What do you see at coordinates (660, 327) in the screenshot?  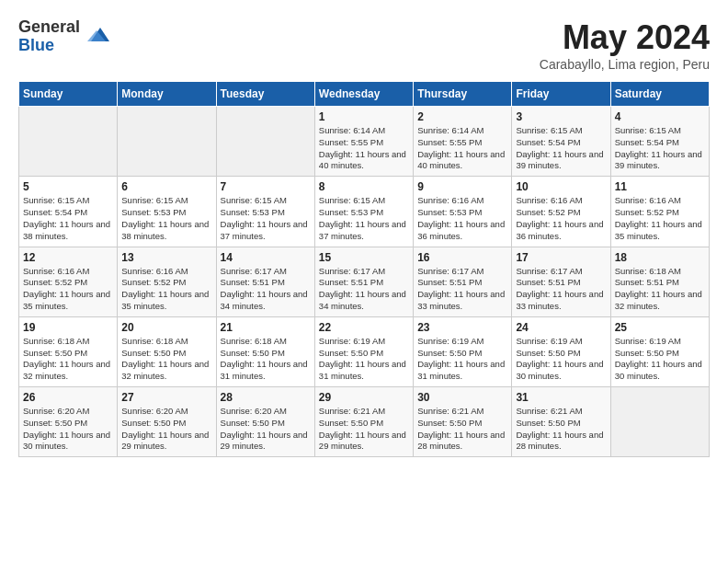 I see `day-number: 25` at bounding box center [660, 327].